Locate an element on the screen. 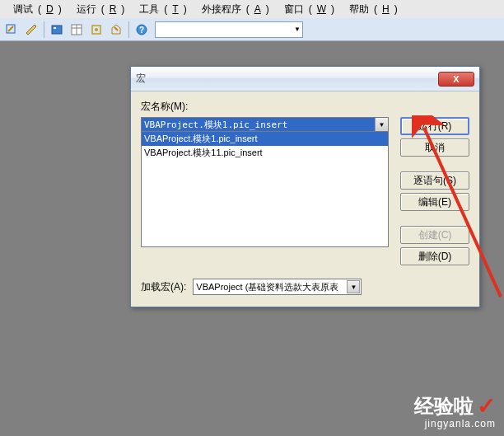 The height and width of the screenshot is (436, 504). watermark-url: jingyanla.com is located at coordinates (455, 424).